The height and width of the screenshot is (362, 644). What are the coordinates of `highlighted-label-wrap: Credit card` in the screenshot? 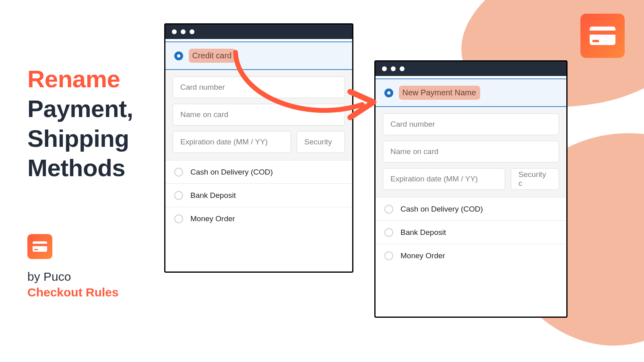 It's located at (212, 56).